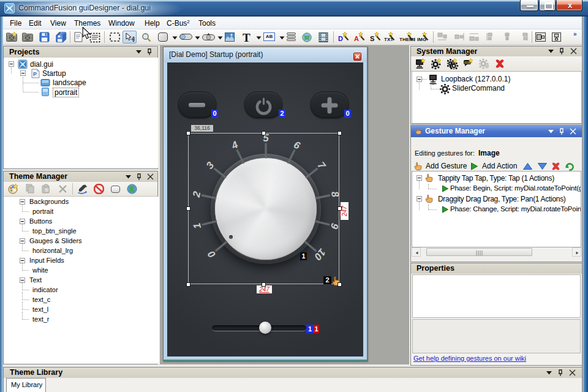 This screenshot has width=588, height=392. I want to click on svg-text: TXT, so click(388, 39).